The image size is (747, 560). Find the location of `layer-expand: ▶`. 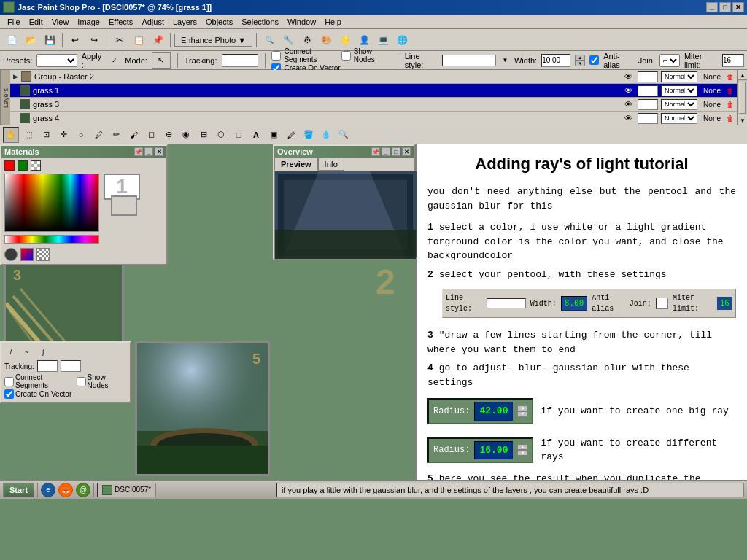

layer-expand: ▶ is located at coordinates (16, 77).